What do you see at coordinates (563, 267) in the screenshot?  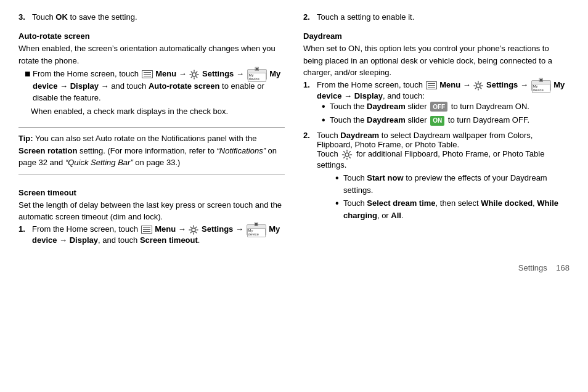 I see `footer-page: 168` at bounding box center [563, 267].